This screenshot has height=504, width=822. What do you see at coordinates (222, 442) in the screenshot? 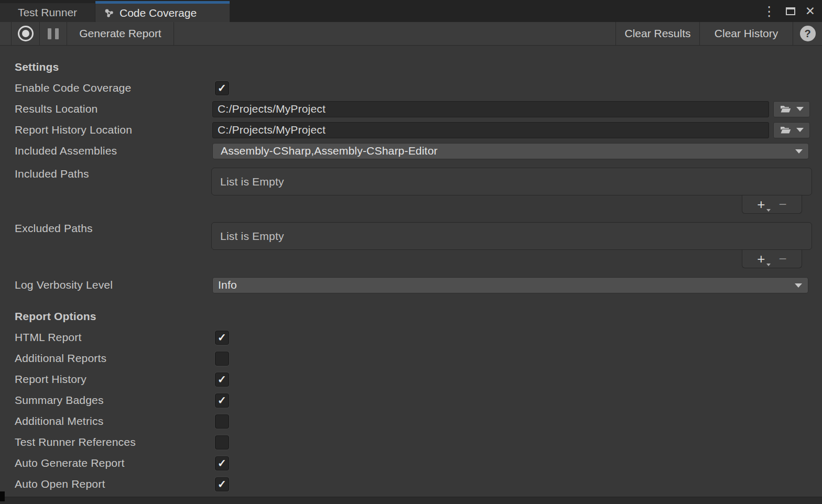
I see `test-runner-references-checkbox` at bounding box center [222, 442].